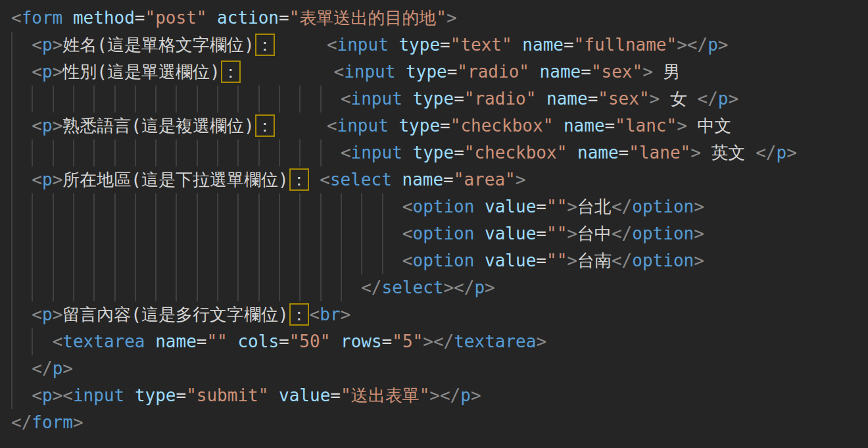 The image size is (868, 448). What do you see at coordinates (485, 180) in the screenshot?
I see `token-str: "area"` at bounding box center [485, 180].